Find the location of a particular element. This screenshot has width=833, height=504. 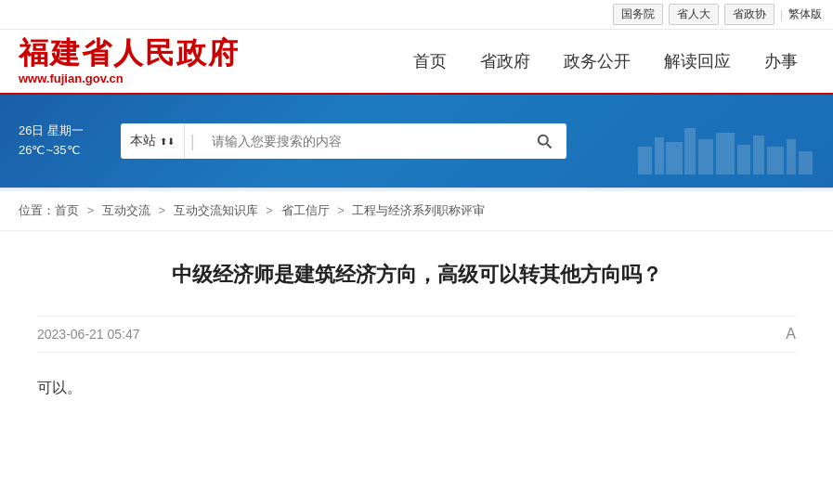

date-line1: 26日 星期一 is located at coordinates (60, 132).